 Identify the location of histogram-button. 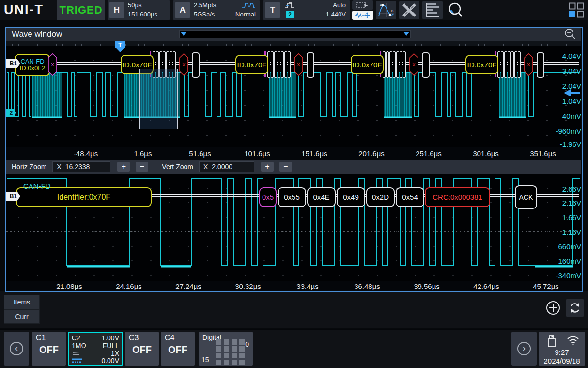
(433, 10).